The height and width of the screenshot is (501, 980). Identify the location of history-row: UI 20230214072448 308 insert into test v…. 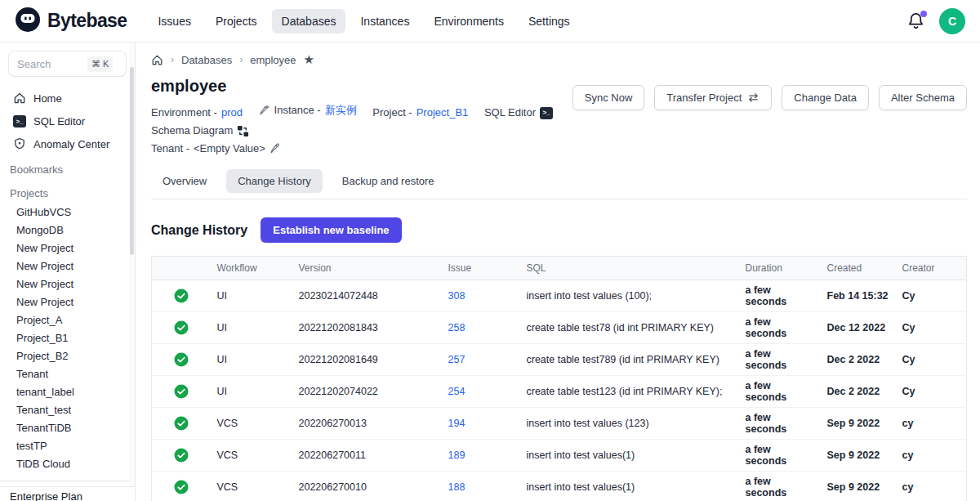
(559, 296).